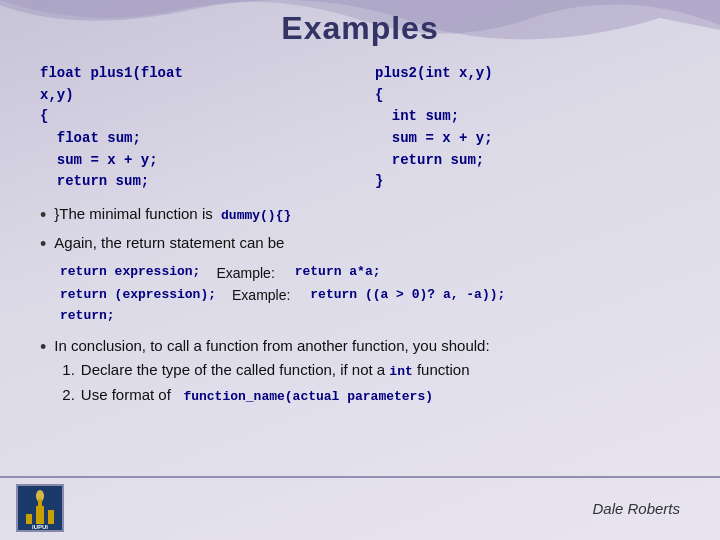 This screenshot has width=720, height=540. What do you see at coordinates (68, 370) in the screenshot?
I see `num-1: 1.` at bounding box center [68, 370].